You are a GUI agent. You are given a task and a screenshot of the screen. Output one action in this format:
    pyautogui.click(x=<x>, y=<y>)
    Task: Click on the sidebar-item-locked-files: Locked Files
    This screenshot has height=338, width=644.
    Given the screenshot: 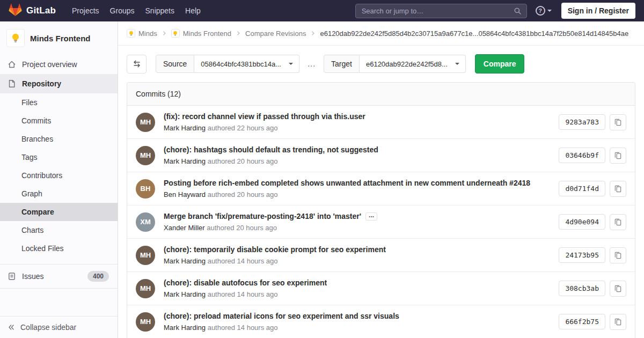 What is the action you would take?
    pyautogui.click(x=59, y=248)
    